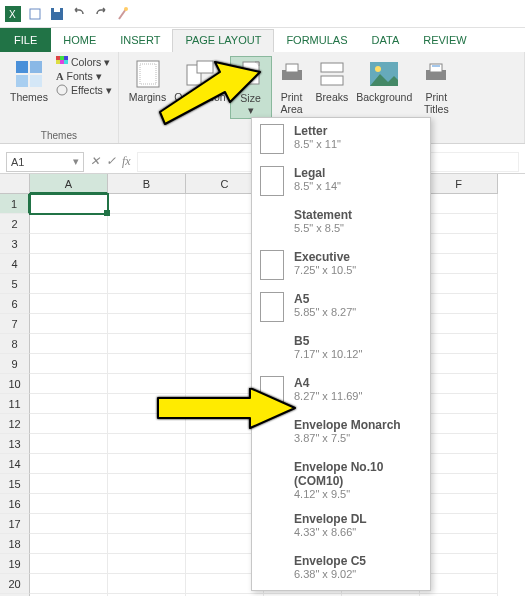 This screenshot has height=596, width=525. I want to click on column-header: B, so click(147, 184).